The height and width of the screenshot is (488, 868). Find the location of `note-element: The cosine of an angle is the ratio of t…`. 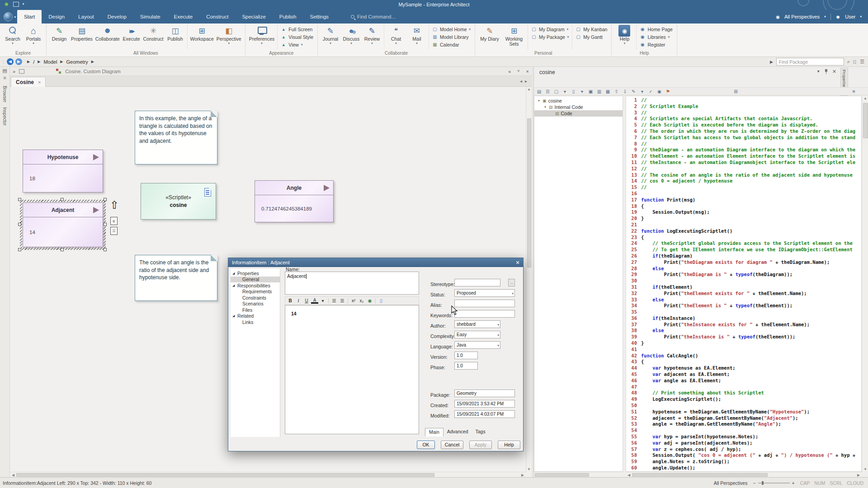

note-element: The cosine of an angle is the ratio of t… is located at coordinates (176, 278).